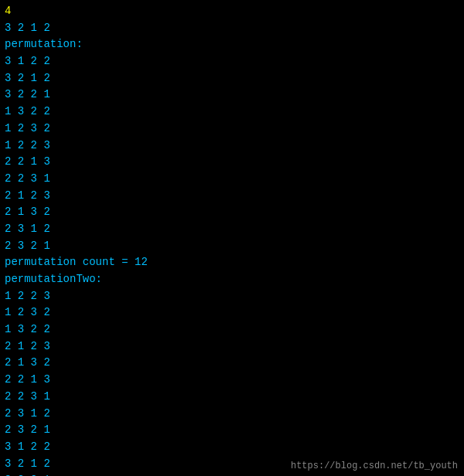  What do you see at coordinates (232, 297) in the screenshot?
I see `terminal-line-17: 1 2 2 3` at bounding box center [232, 297].